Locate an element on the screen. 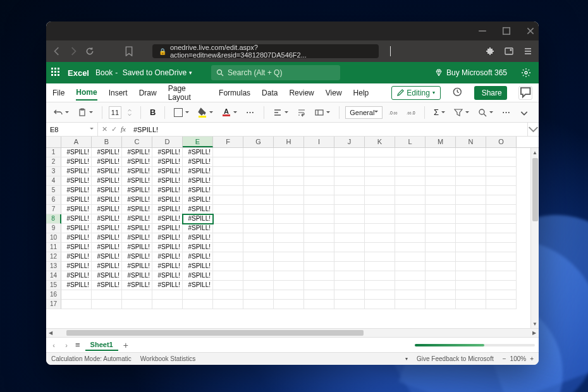 This screenshot has width=588, height=392. status-chevron: ▾ is located at coordinates (407, 359).